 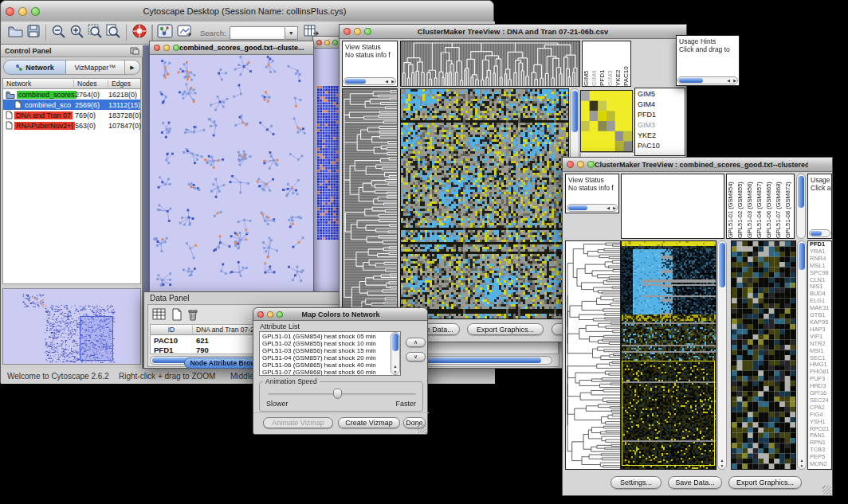 What do you see at coordinates (751, 206) in the screenshot?
I see `tv2-column-label: GPL51-03 (GSM856)` at bounding box center [751, 206].